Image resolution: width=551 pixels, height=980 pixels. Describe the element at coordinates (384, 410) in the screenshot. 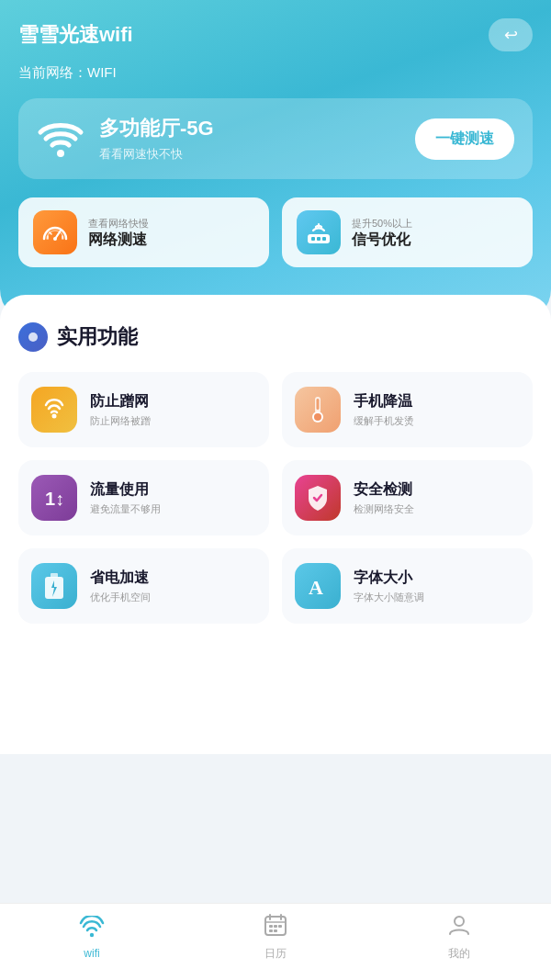

I see `util-text-cooling: 手机降温 缓解手机发烫` at that location.